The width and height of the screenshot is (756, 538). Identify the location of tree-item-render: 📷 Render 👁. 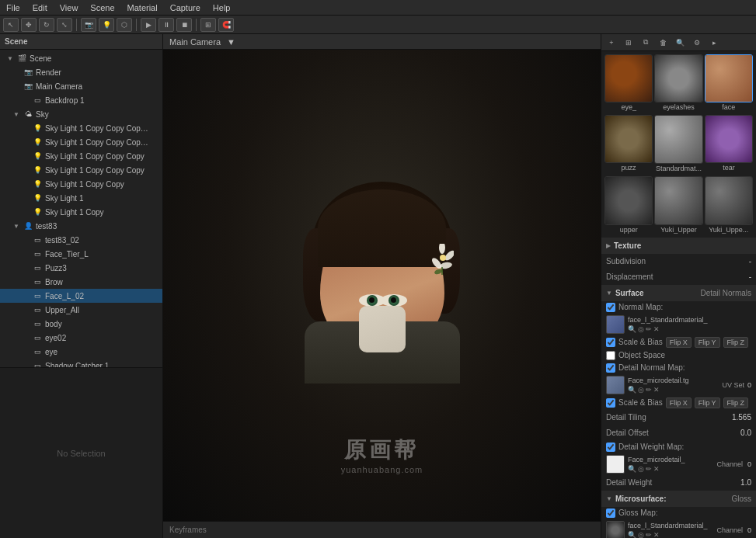
(81, 72).